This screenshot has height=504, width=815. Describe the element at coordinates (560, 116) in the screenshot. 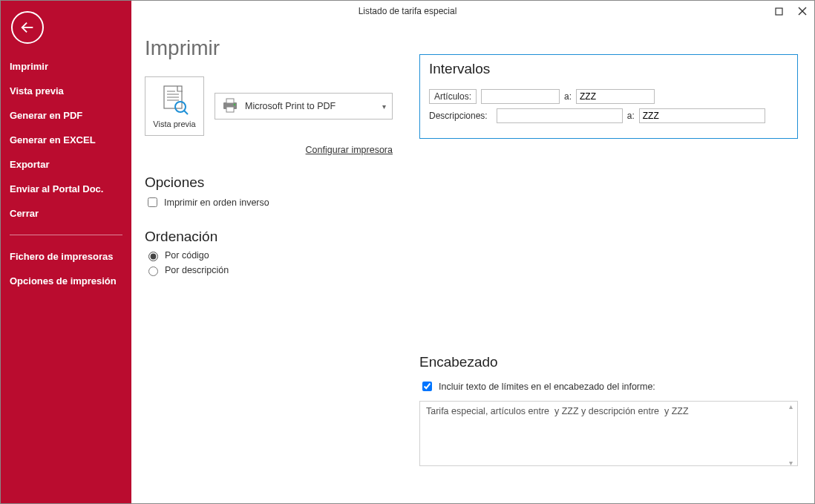

I see `descriptions-from-input` at that location.